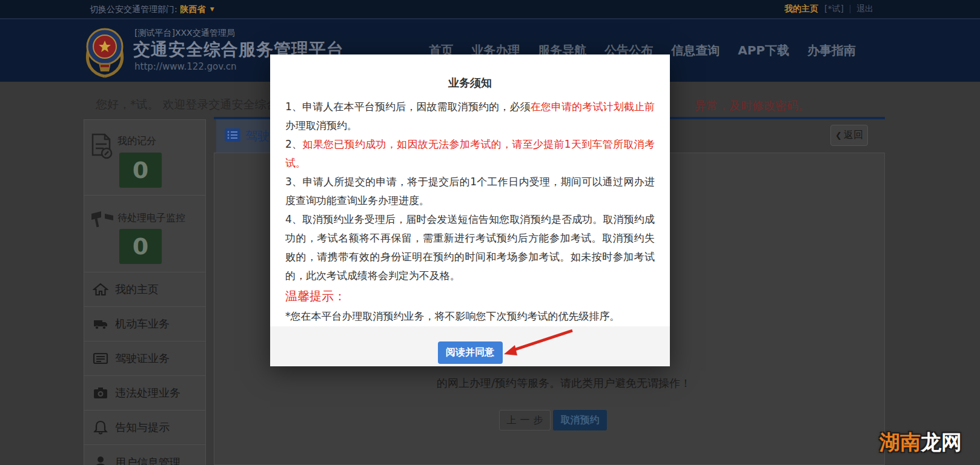 This screenshot has height=465, width=980. What do you see at coordinates (145, 325) in the screenshot?
I see `sidebar-item-vehicle-business: 机动车业务` at bounding box center [145, 325].